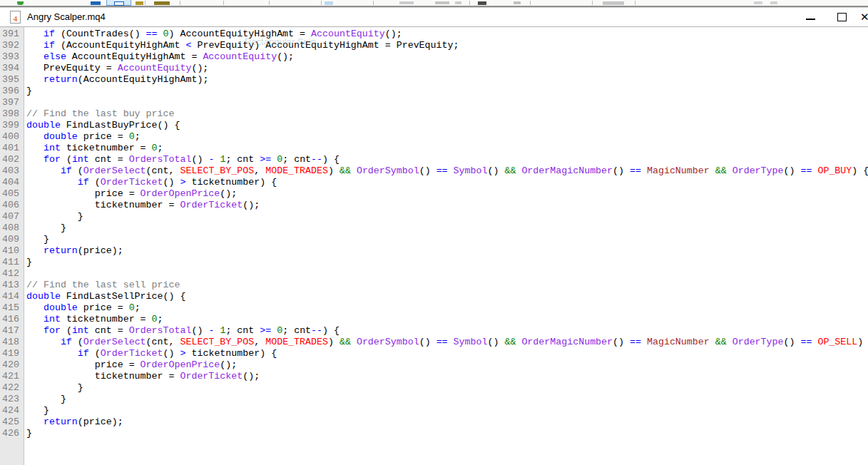 The width and height of the screenshot is (868, 465). Describe the element at coordinates (11, 262) in the screenshot. I see `line-number: 411` at that location.